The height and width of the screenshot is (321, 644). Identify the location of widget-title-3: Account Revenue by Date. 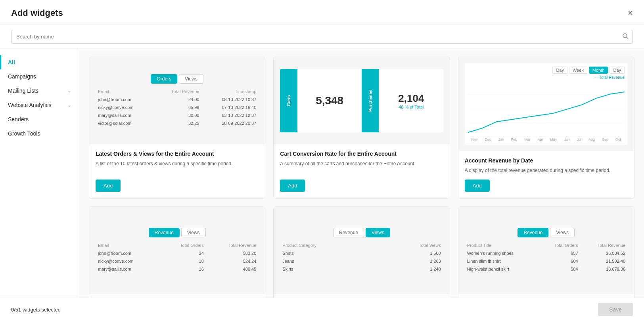
(546, 160).